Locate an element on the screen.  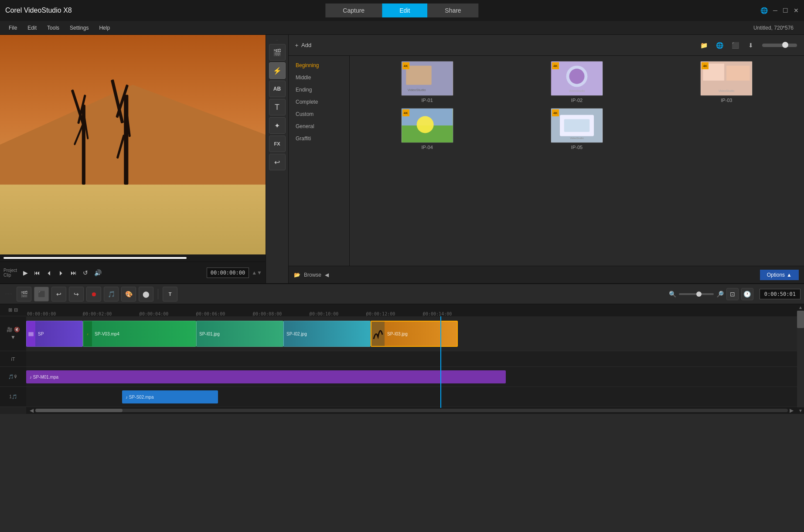
menu-help: Help is located at coordinates (105, 28).